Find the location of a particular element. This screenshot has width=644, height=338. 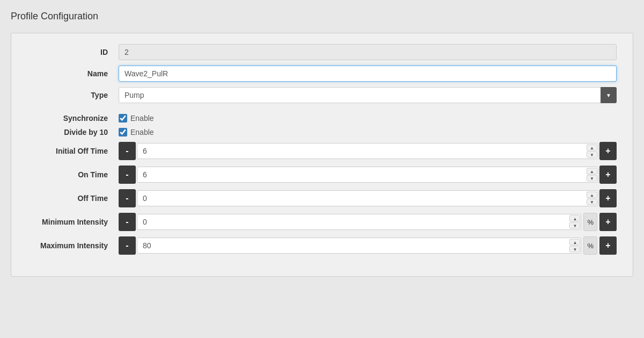

off-time-spin-up: ▲ is located at coordinates (592, 195).